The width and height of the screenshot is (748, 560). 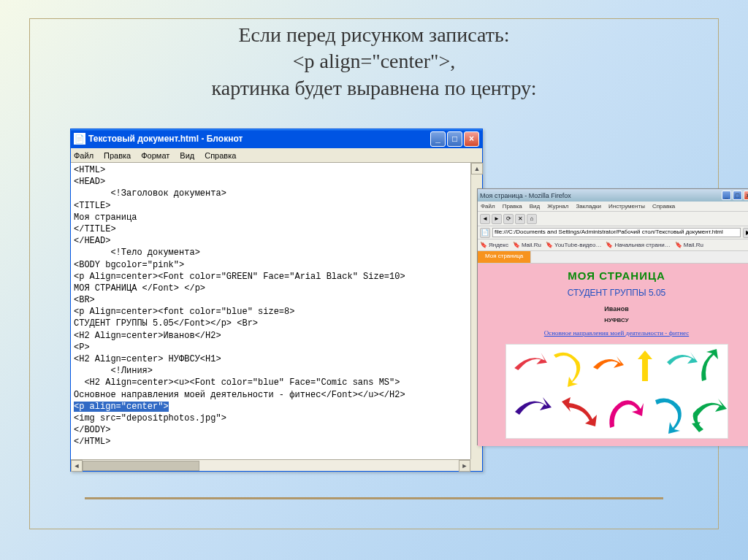 I want to click on scroll-left-icon: ◄, so click(x=77, y=466).